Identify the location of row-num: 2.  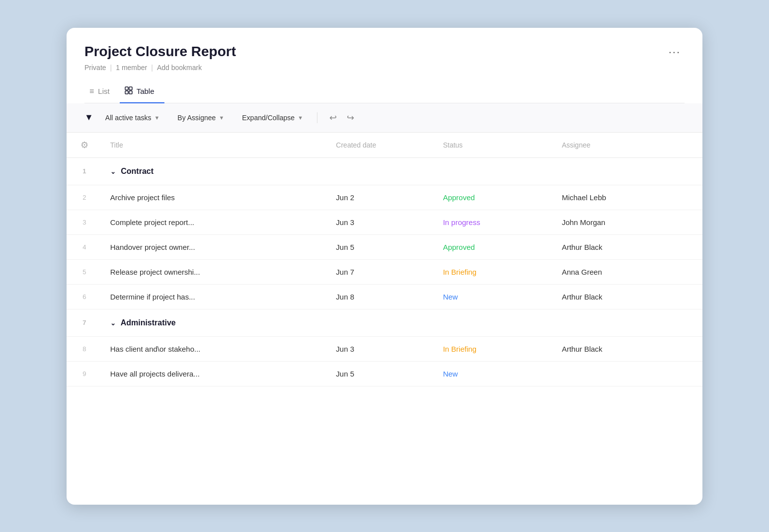
(84, 197).